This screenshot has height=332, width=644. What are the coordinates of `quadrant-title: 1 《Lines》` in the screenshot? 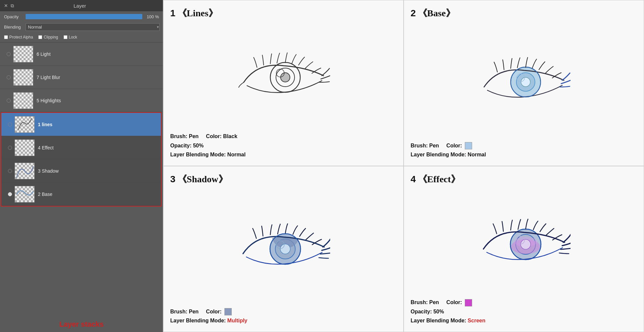 It's located at (283, 13).